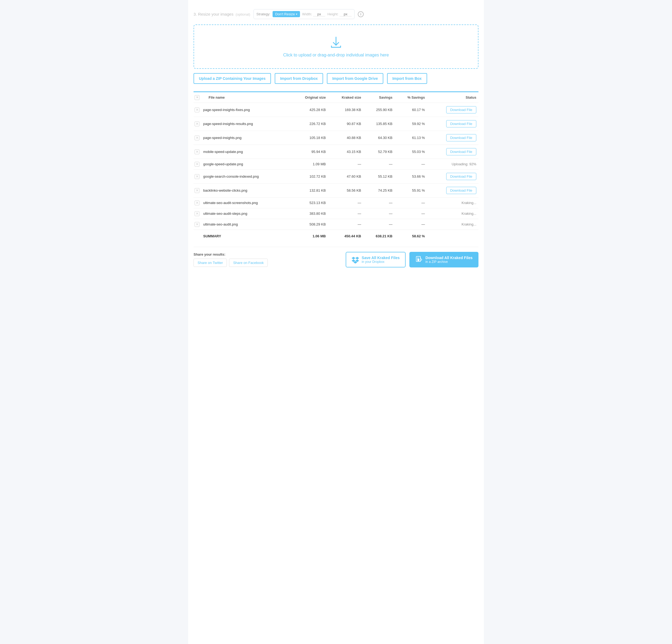 The width and height of the screenshot is (672, 644). Describe the element at coordinates (379, 97) in the screenshot. I see `savings-col-header: Savings` at that location.